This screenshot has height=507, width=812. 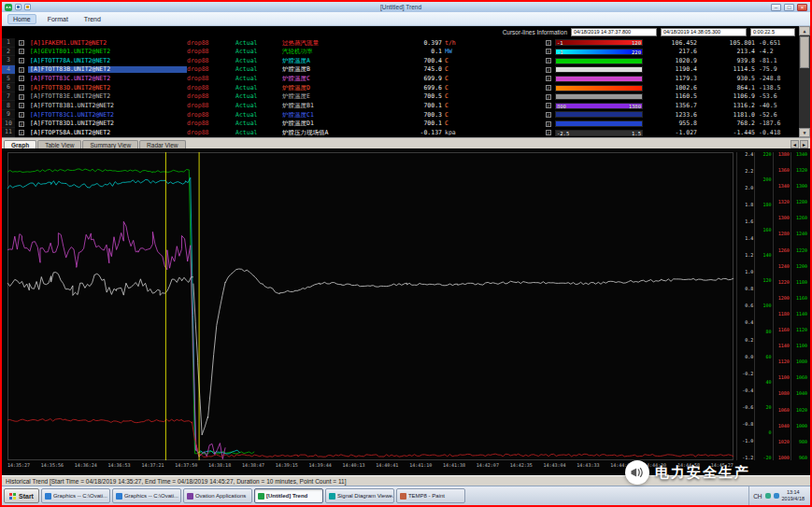 What do you see at coordinates (211, 52) in the screenshot?
I see `signal-drop: drop88` at bounding box center [211, 52].